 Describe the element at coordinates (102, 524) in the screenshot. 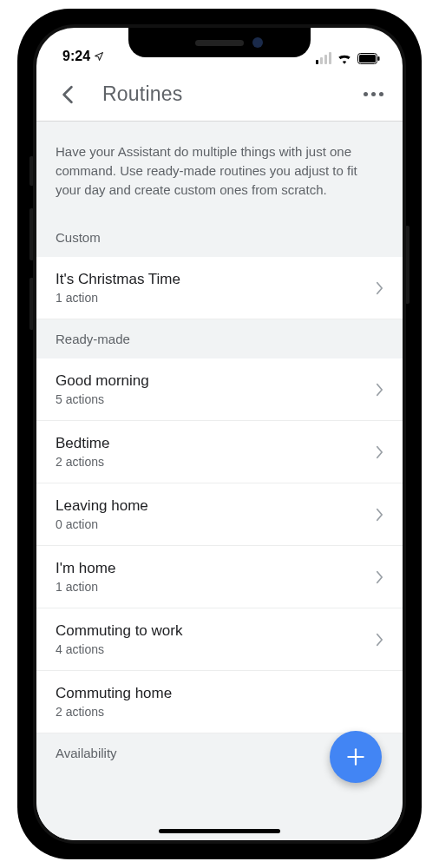

I see `routine-subtitle: 0 action` at that location.